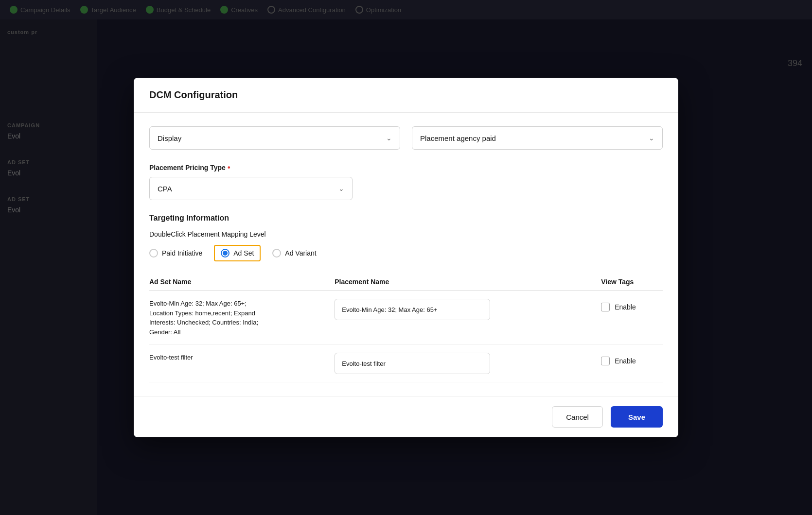  What do you see at coordinates (628, 282) in the screenshot?
I see `col-header-viewtags: View Tags` at bounding box center [628, 282].